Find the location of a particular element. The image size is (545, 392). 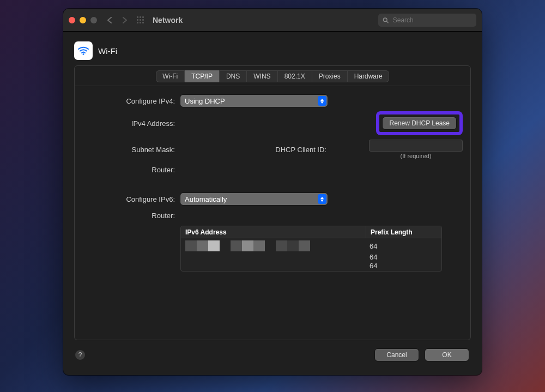

ipv6-table: IPv6 Address Prefix Length is located at coordinates (311, 249).